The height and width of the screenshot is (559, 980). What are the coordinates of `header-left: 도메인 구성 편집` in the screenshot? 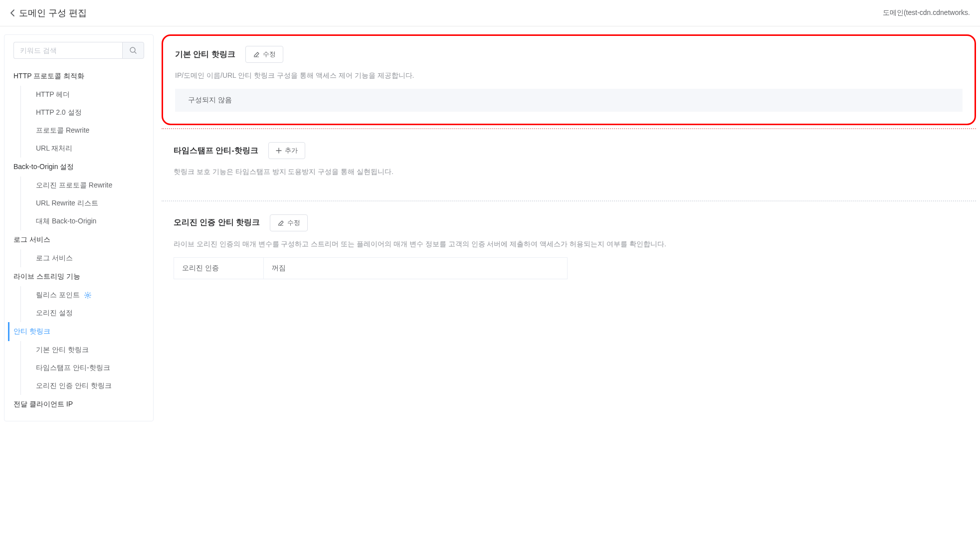 It's located at (48, 13).